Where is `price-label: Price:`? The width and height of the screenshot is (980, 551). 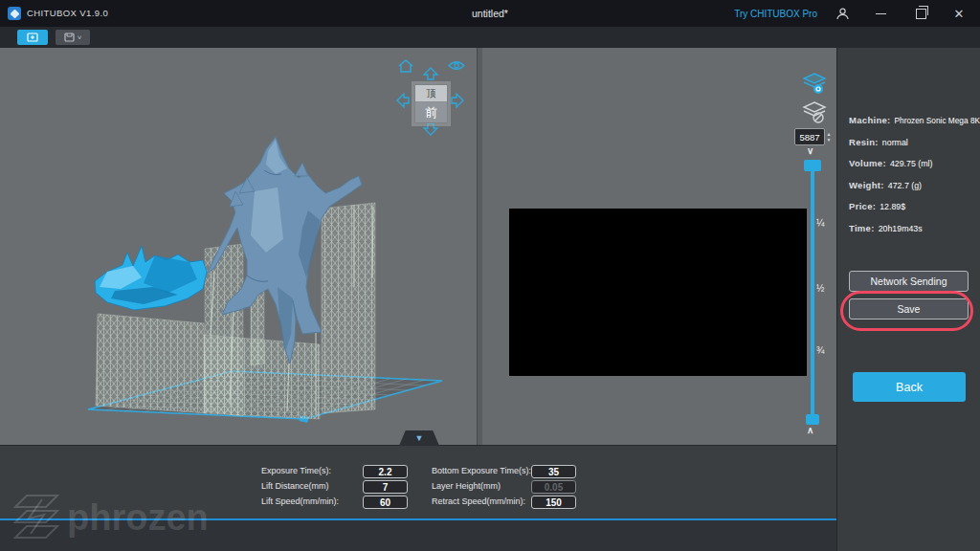
price-label: Price: is located at coordinates (862, 207).